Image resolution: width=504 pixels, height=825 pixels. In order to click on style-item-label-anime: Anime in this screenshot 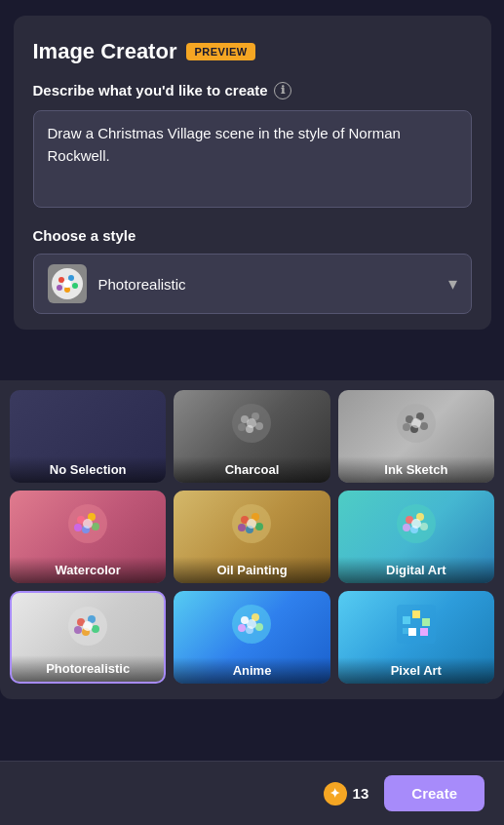, I will do `click(252, 671)`.